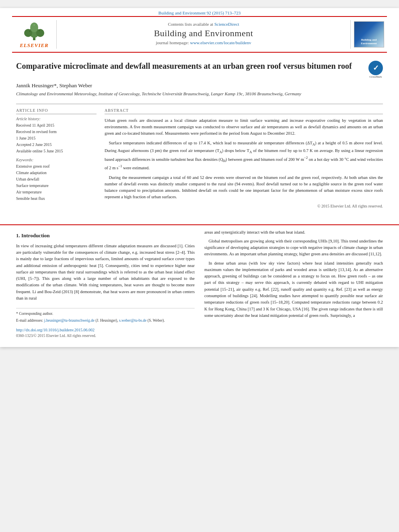 This screenshot has width=399, height=532. Describe the element at coordinates (69, 320) in the screenshot. I see `email1-link: j.heusinger@tu-braunschweig.de` at that location.